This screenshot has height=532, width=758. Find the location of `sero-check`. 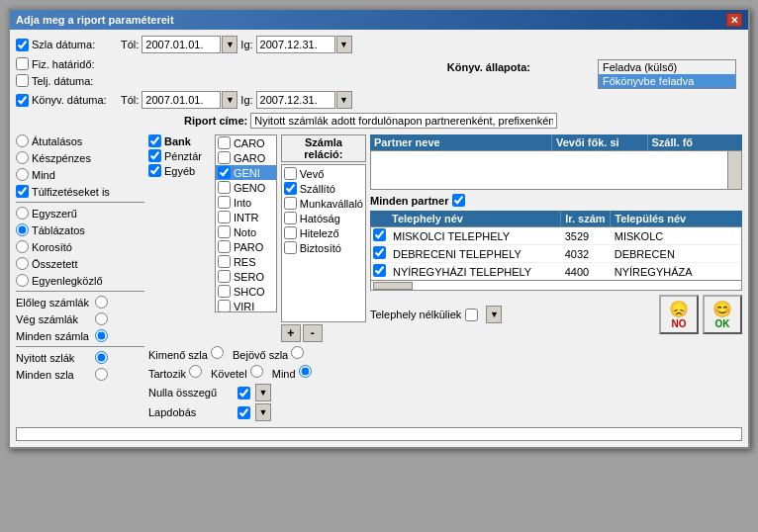

sero-check is located at coordinates (224, 277).